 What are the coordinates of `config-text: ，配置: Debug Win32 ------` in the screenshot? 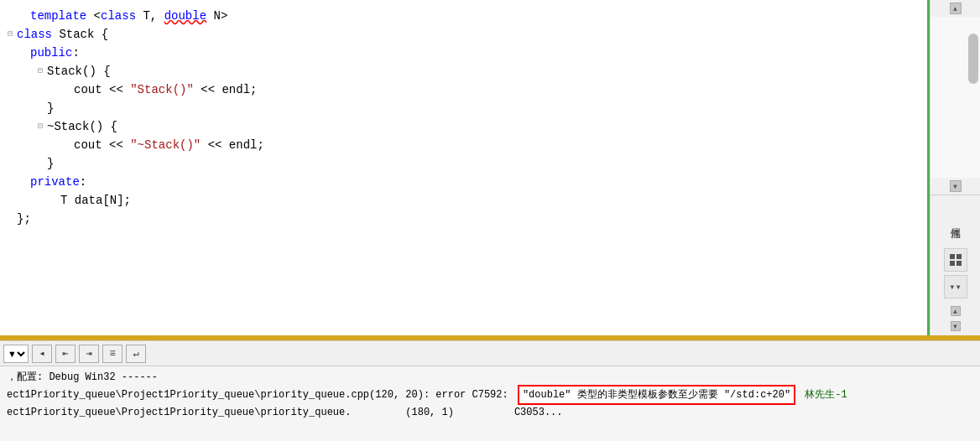 It's located at (82, 377).